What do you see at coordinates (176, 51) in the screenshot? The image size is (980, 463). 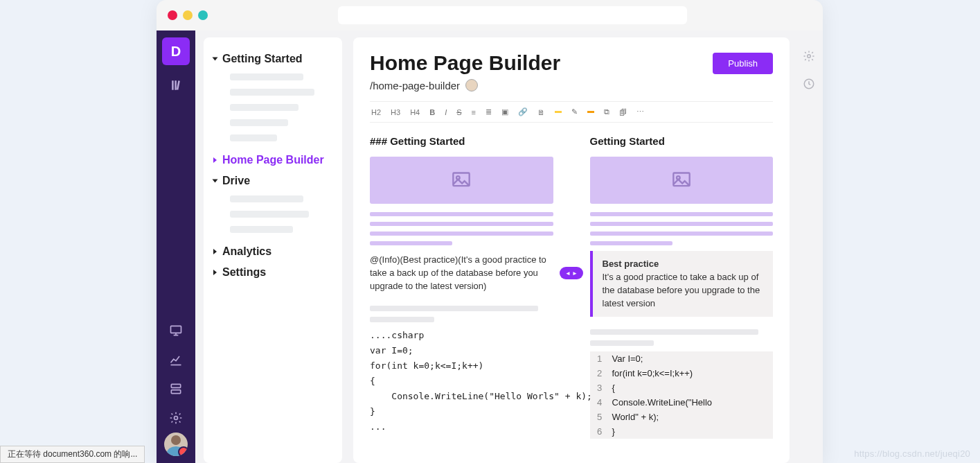 I see `app-logo: D` at bounding box center [176, 51].